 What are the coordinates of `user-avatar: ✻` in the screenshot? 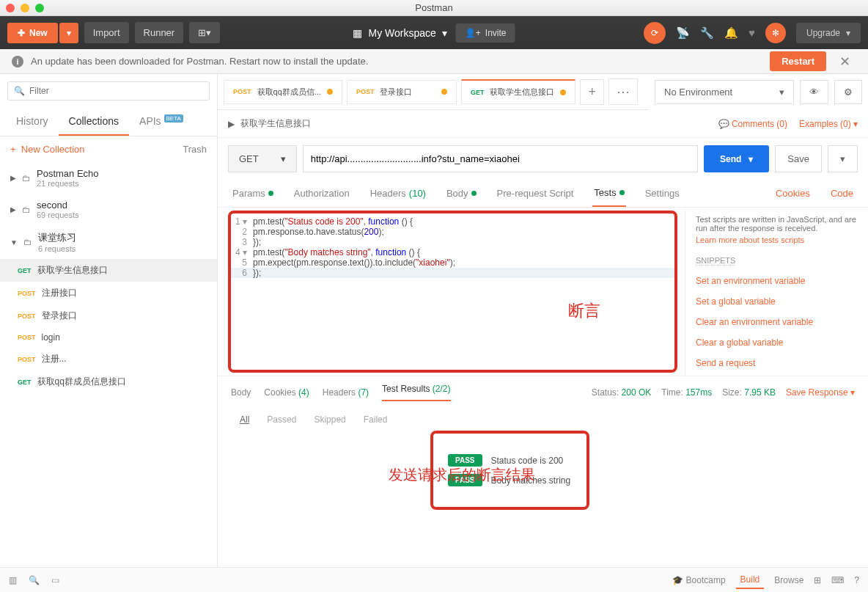 It's located at (776, 33).